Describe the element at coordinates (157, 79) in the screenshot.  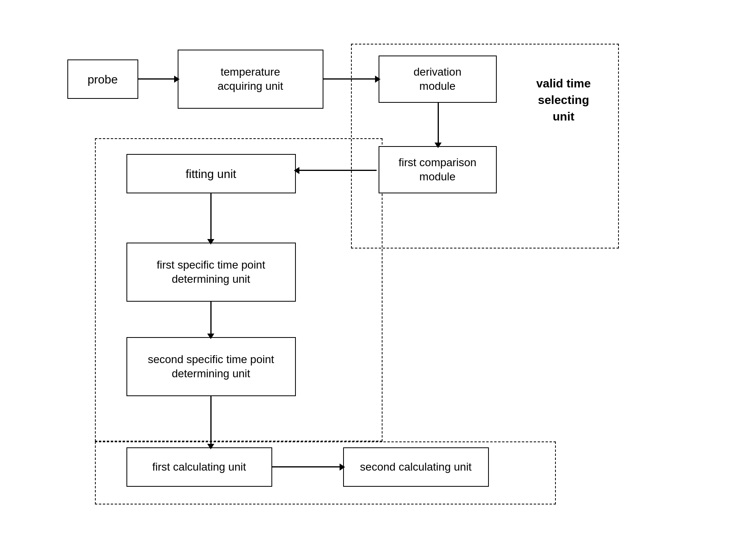
I see `arrow-probe-temp` at that location.